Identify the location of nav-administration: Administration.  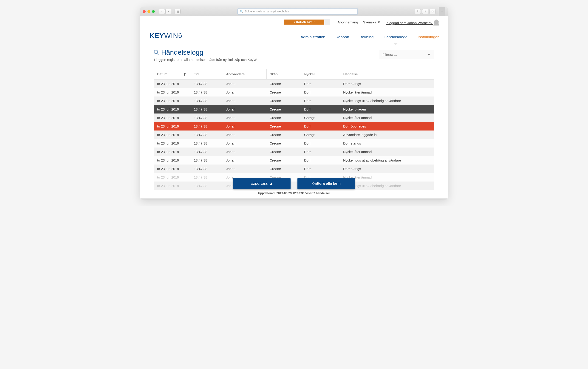
(313, 37).